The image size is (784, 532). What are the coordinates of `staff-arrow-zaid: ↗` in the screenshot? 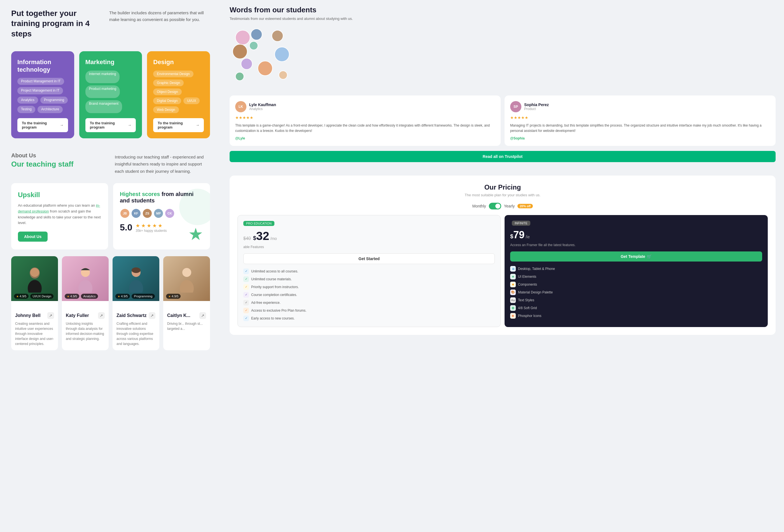 It's located at (152, 315).